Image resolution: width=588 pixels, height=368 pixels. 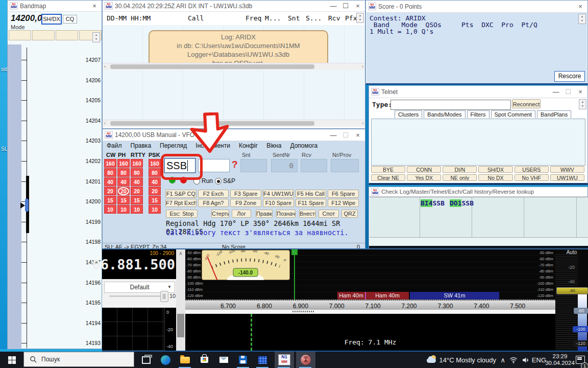 I want to click on language-indicator: ENG, so click(x=539, y=360).